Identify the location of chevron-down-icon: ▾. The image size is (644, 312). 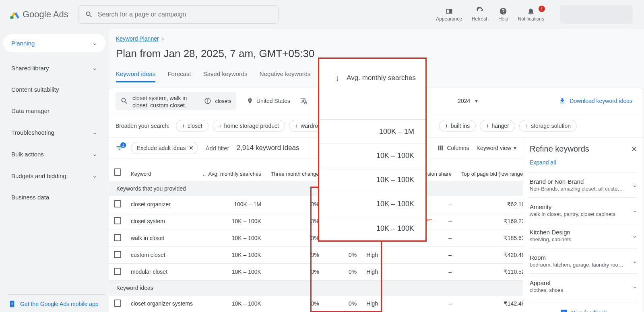
(477, 101).